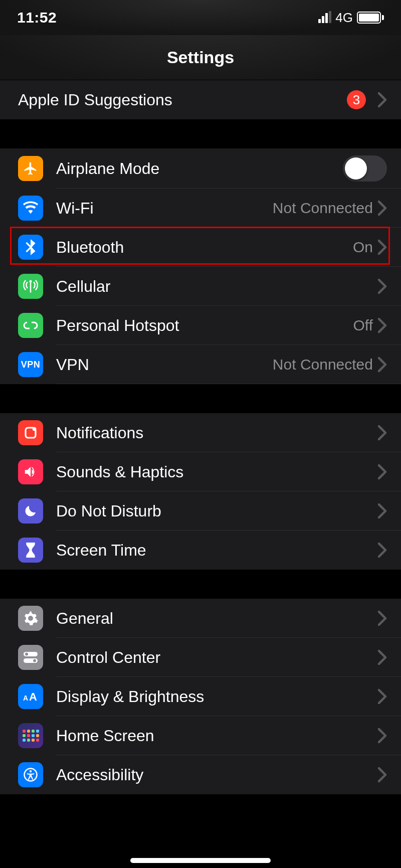 This screenshot has height=868, width=401. I want to click on row-label: Control Center, so click(217, 658).